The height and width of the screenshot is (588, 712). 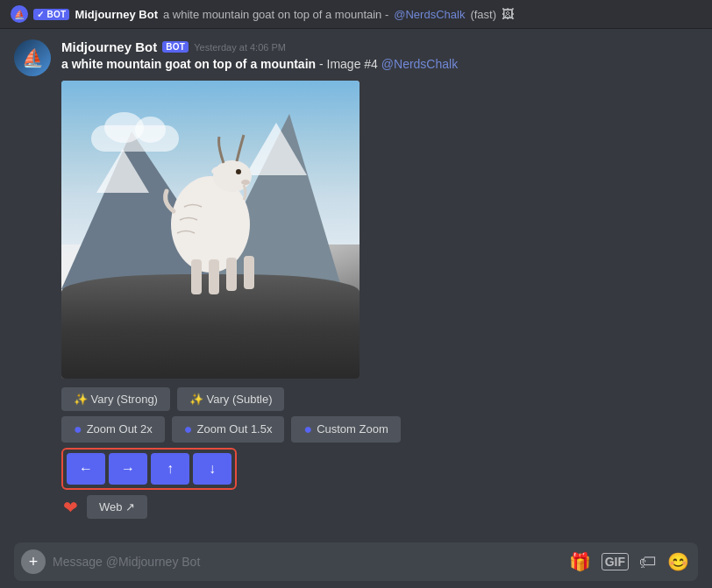 What do you see at coordinates (356, 562) in the screenshot?
I see `message-input-bar: + 🎁 GIF 🏷 😊` at bounding box center [356, 562].